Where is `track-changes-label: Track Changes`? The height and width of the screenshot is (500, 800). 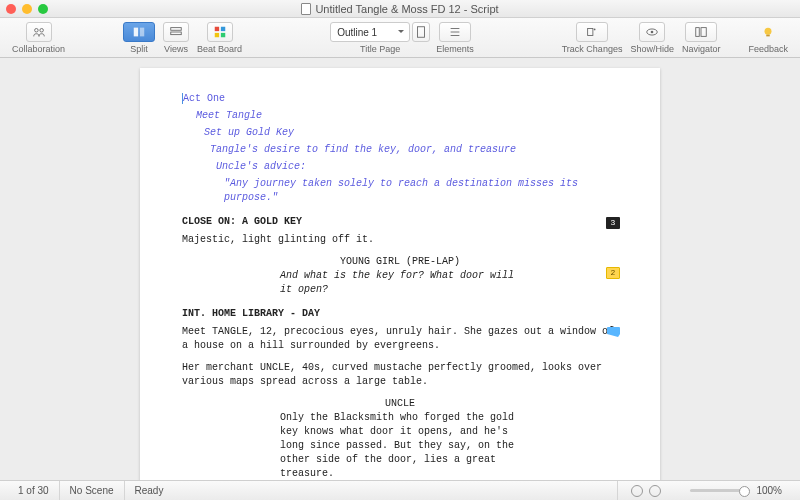 track-changes-label: Track Changes is located at coordinates (592, 49).